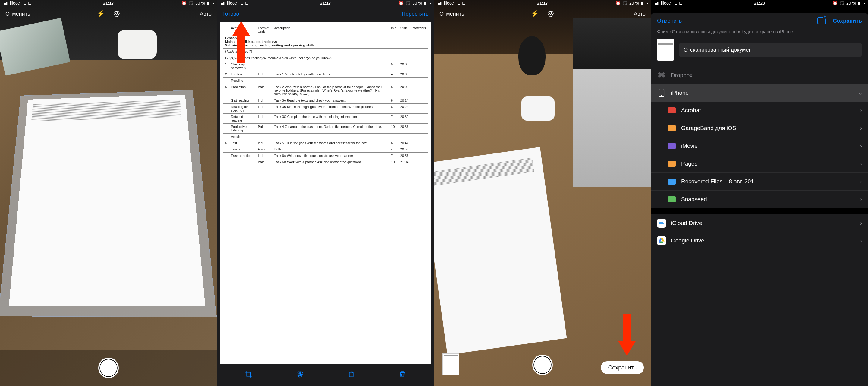 This screenshot has width=868, height=386. Describe the element at coordinates (184, 3) in the screenshot. I see `alarm-icon: ⏰` at that location.